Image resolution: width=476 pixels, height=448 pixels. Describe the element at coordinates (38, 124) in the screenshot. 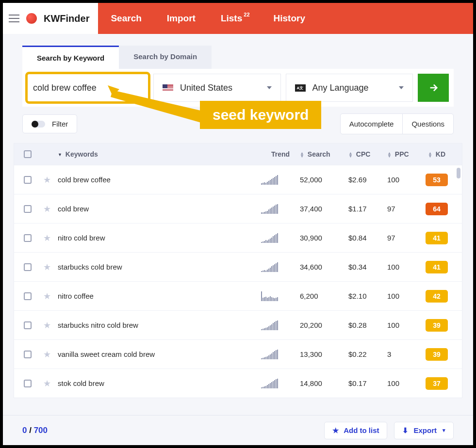

I see `toggle-icon` at that location.